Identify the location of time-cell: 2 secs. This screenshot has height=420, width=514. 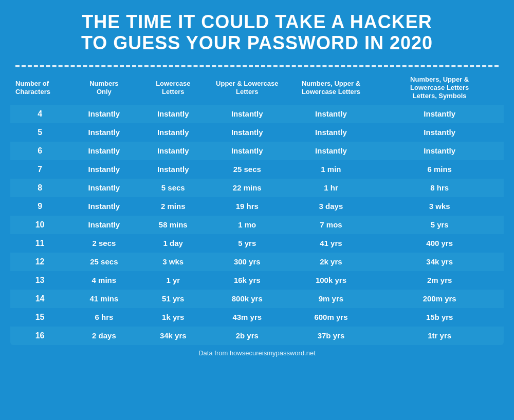
(104, 243).